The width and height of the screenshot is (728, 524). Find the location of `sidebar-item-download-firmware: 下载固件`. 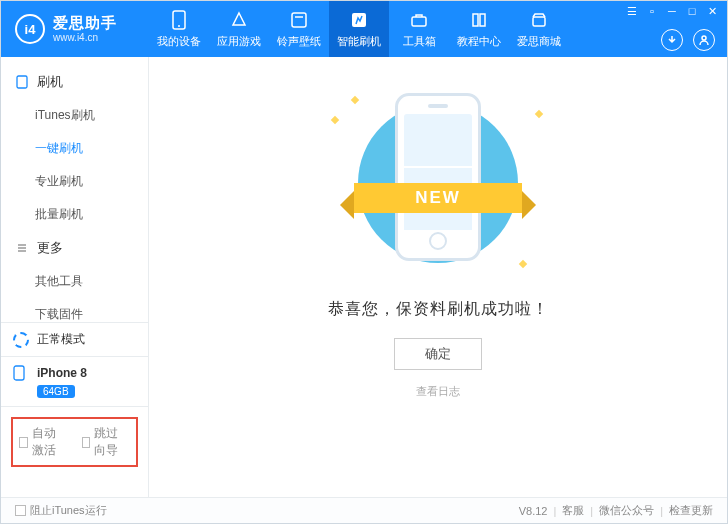

sidebar-item-download-firmware: 下载固件 is located at coordinates (92, 310).